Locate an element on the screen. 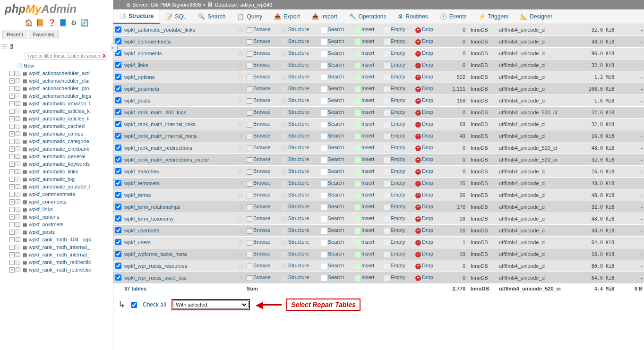 The height and width of the screenshot is (350, 644). check-all-label: Check all is located at coordinates (154, 305).